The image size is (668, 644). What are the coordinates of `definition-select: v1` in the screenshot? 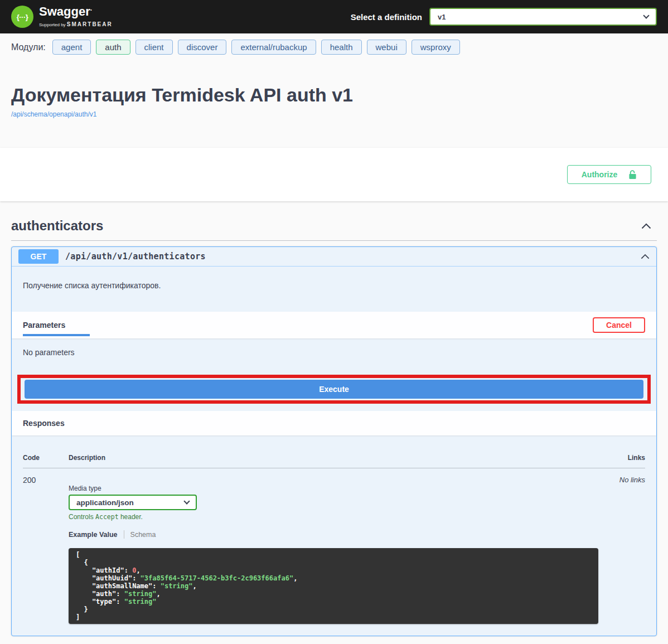 It's located at (543, 17).